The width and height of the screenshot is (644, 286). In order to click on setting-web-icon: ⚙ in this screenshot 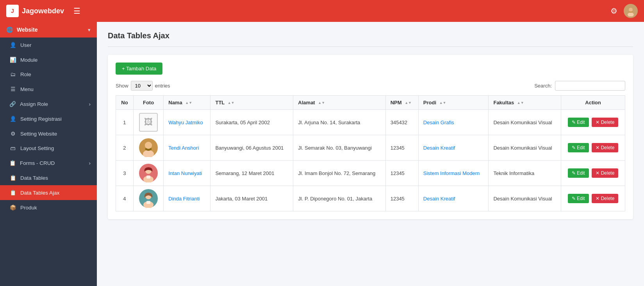, I will do `click(13, 134)`.